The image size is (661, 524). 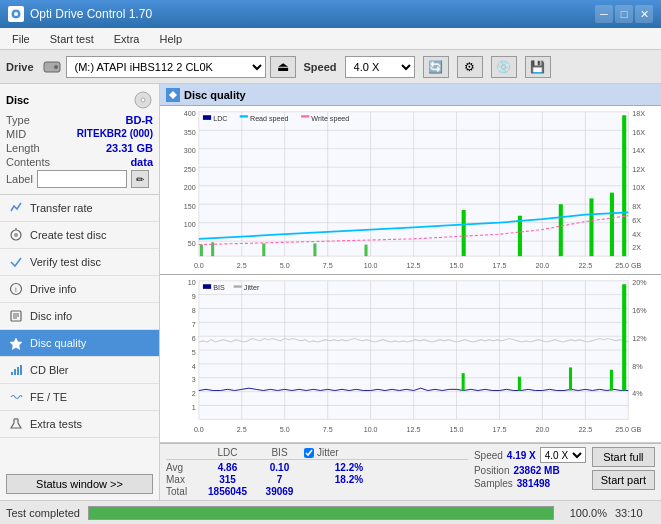 I want to click on speed-display-value: 4.19 X, so click(x=522, y=456).